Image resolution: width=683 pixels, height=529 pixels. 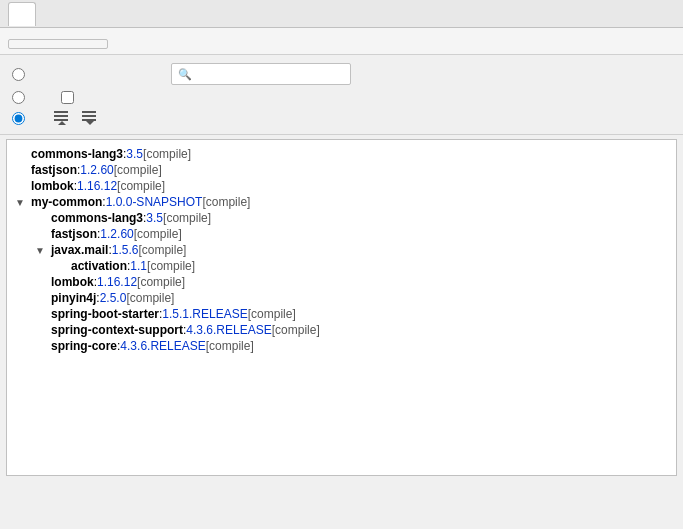 I want to click on conflicts-radio, so click(x=18, y=74).